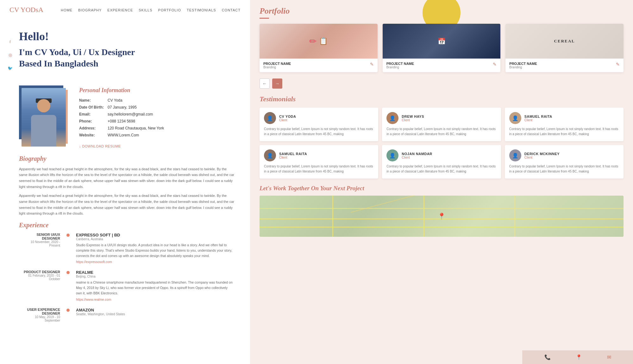  What do you see at coordinates (127, 204) in the screenshot?
I see `bio-text-2: Apparently we had reached a great height…` at bounding box center [127, 204].